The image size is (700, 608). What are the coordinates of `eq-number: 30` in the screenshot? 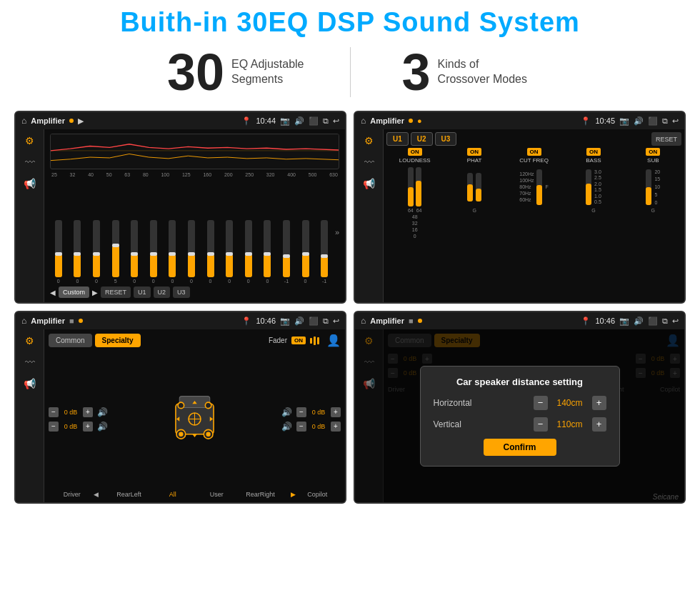 It's located at (196, 72).